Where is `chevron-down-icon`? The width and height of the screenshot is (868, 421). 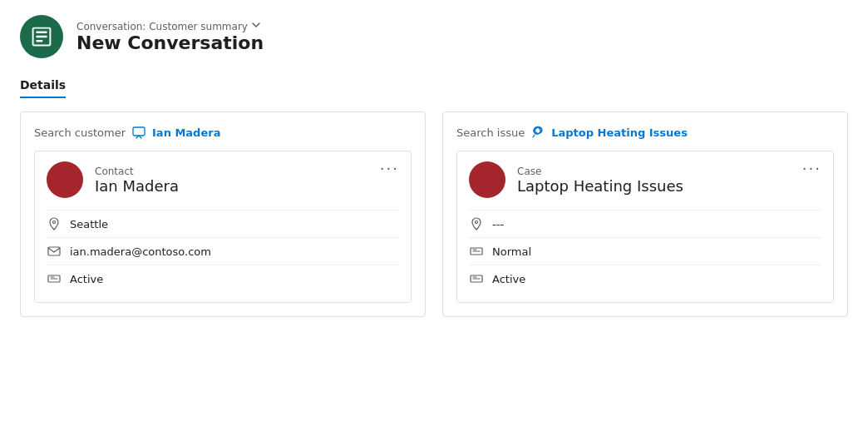 chevron-down-icon is located at coordinates (256, 27).